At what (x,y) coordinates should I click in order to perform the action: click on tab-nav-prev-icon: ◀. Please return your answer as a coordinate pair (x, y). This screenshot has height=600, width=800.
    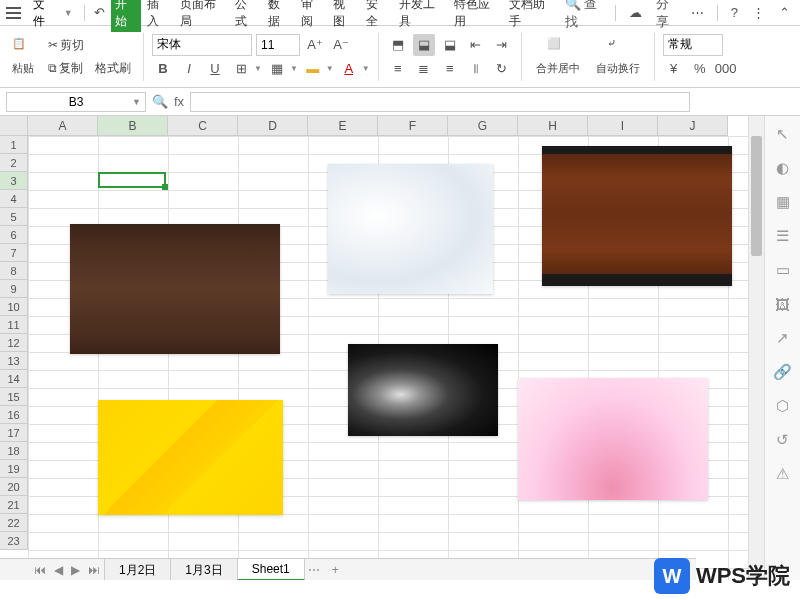
    Looking at the image, I should click on (58, 570).